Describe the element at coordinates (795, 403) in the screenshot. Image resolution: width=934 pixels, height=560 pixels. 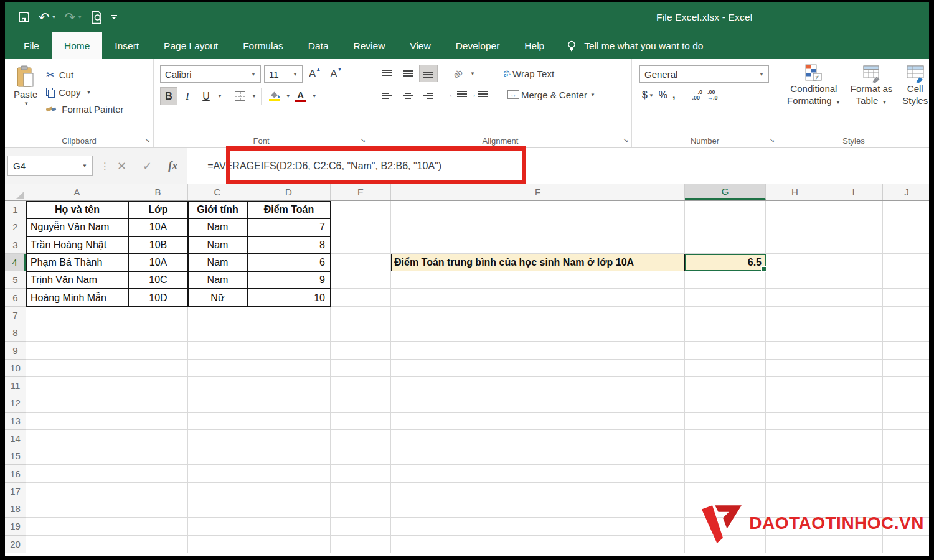
I see `cell-H12` at that location.